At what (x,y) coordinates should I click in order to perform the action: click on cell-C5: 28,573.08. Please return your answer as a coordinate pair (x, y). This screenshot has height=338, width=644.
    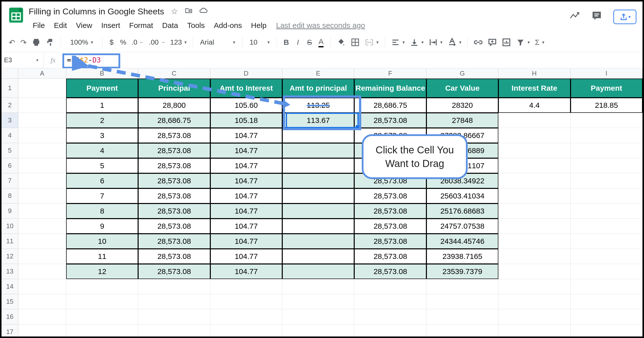
    Looking at the image, I should click on (174, 151).